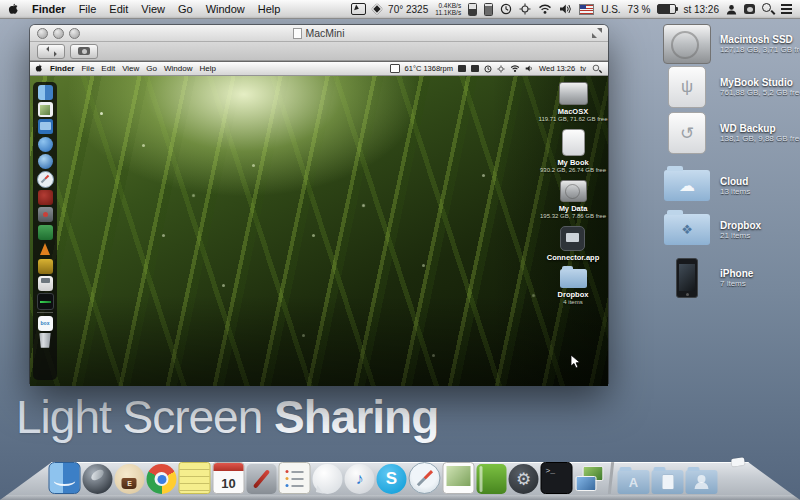 This screenshot has height=500, width=800. I want to click on remote-menu-file: File, so click(88, 68).